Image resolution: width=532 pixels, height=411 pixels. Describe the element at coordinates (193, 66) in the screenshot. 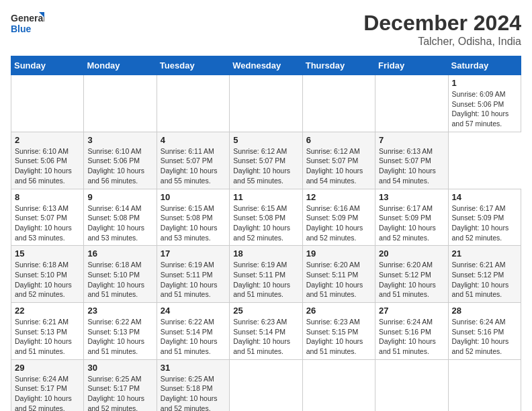

I see `calendar-header-tuesday: Tuesday` at that location.